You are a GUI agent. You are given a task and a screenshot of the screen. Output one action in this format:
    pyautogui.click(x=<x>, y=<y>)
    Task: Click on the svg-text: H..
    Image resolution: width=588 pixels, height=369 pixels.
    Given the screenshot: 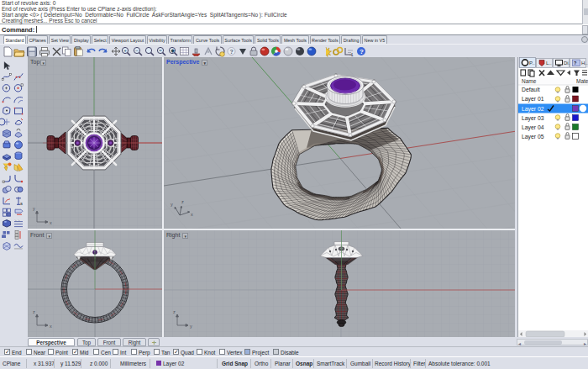 What is the action you would take?
    pyautogui.click(x=585, y=63)
    